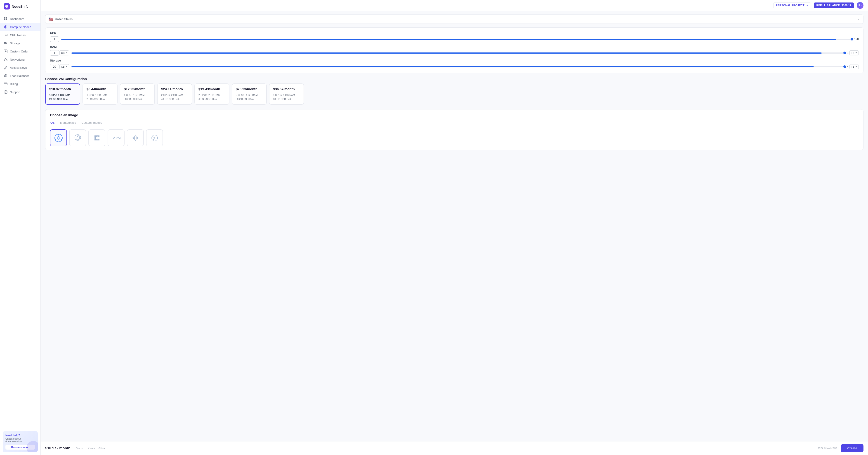 This screenshot has height=455, width=868. Describe the element at coordinates (852, 448) in the screenshot. I see `create-button: Create` at that location.